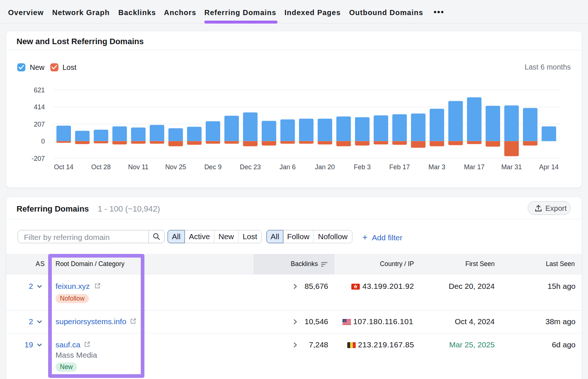 The image size is (588, 379). What do you see at coordinates (549, 167) in the screenshot?
I see `svg-text: Apr 14` at bounding box center [549, 167].